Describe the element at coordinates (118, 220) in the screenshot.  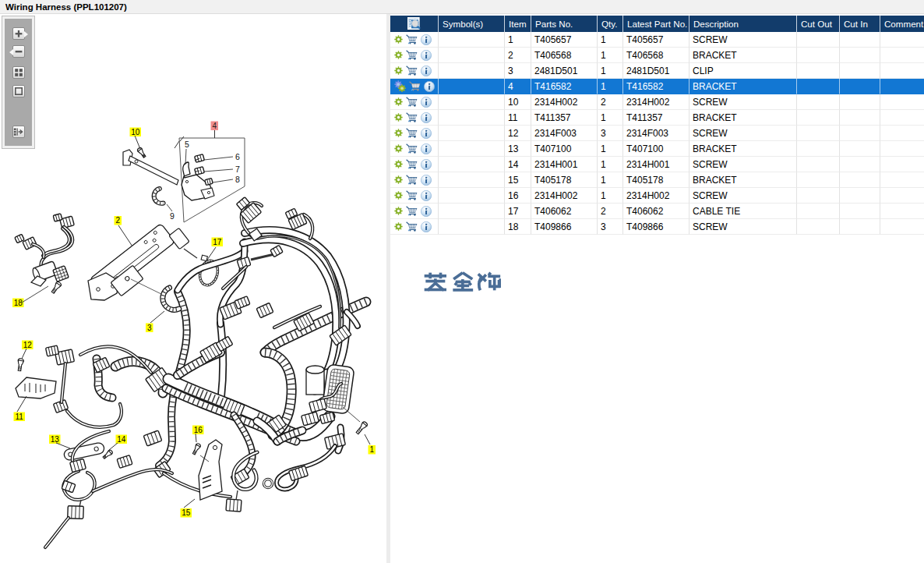
I see `svg-text: 2` at that location.